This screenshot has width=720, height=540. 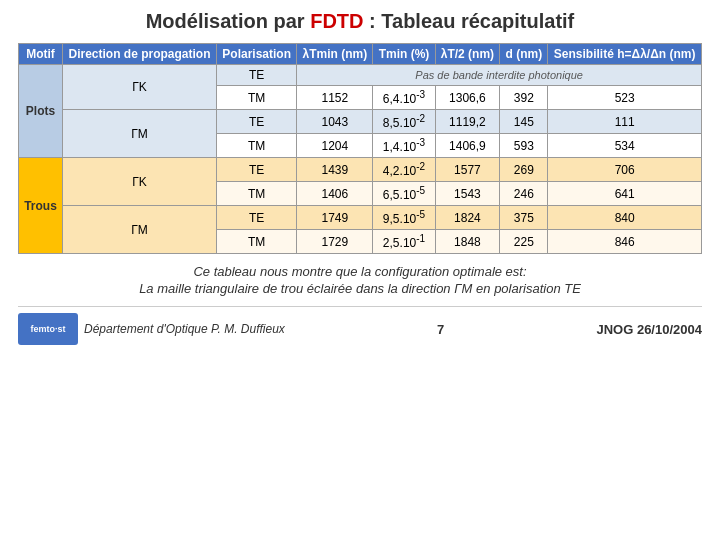 I want to click on pas-de-bande: Pas de bande interdite photonique, so click(x=500, y=76).